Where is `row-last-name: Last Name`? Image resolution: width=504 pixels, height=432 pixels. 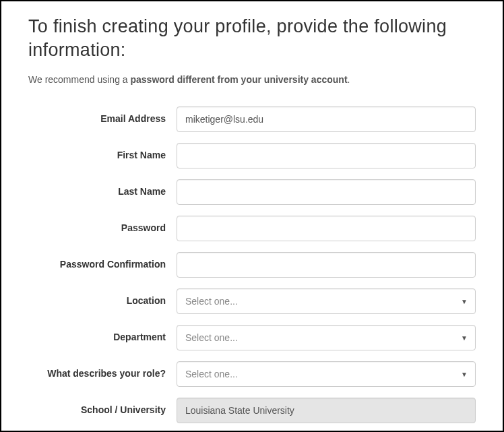 row-last-name: Last Name is located at coordinates (252, 192).